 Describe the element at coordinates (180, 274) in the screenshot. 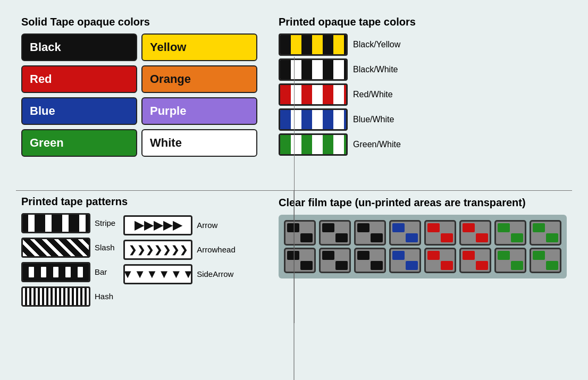

I see `pattern-sidearrow: ▼ ▼ ▼ ▼ ▼ ▼ SideArrow` at that location.